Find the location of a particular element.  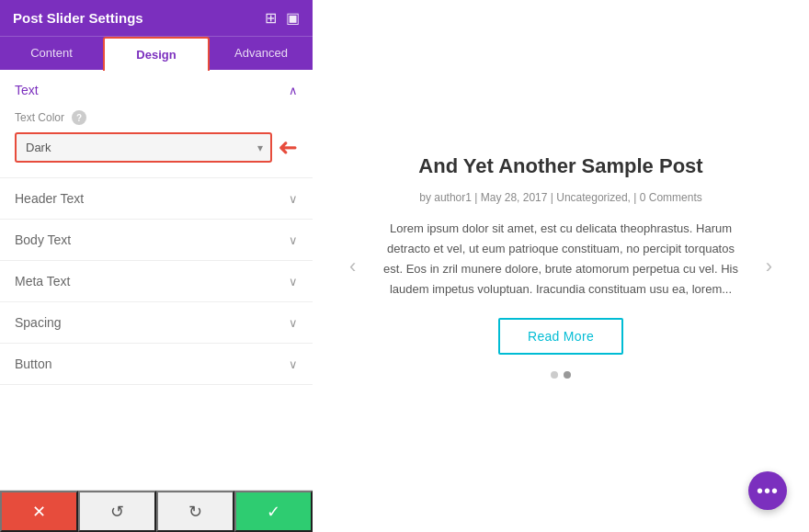

section-meta-text: Meta Text ∨ is located at coordinates (156, 281).